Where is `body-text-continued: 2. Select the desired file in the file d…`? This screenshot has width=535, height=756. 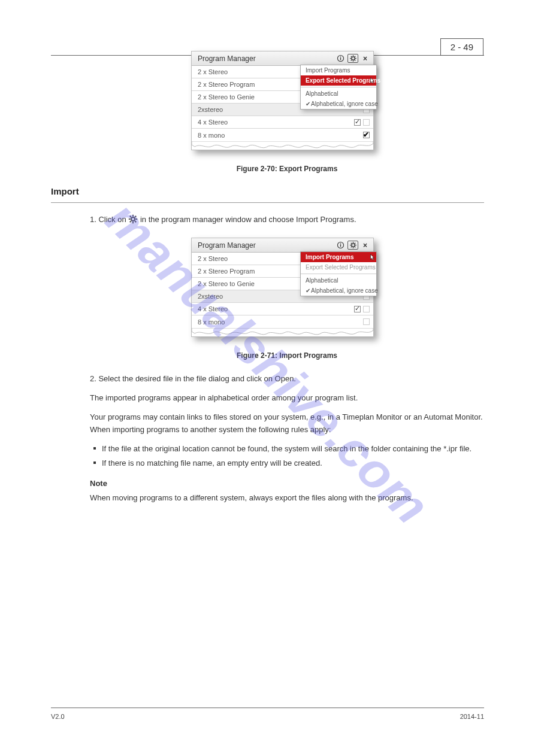
body-text-continued: 2. Select the desired file in the file d… is located at coordinates (287, 438).